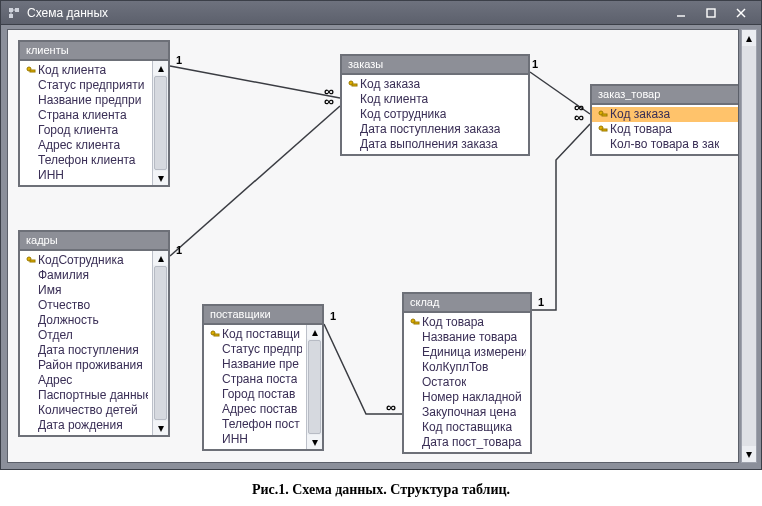 Image resolution: width=762 pixels, height=506 pixels. Describe the element at coordinates (86, 336) in the screenshot. I see `field-row: Отдел` at that location.